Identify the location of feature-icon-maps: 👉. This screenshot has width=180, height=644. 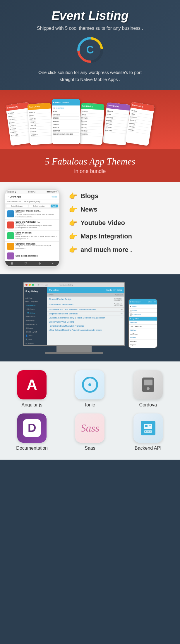
(73, 236).